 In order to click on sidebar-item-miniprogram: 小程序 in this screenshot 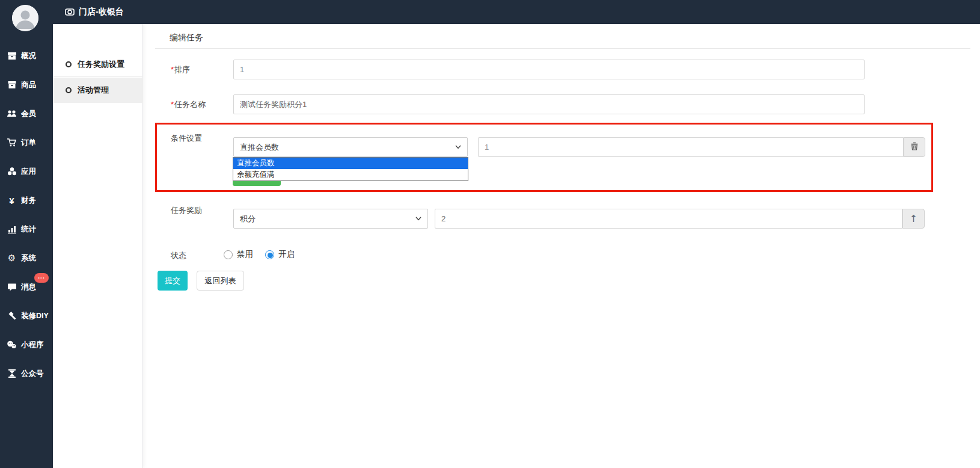, I will do `click(26, 345)`.